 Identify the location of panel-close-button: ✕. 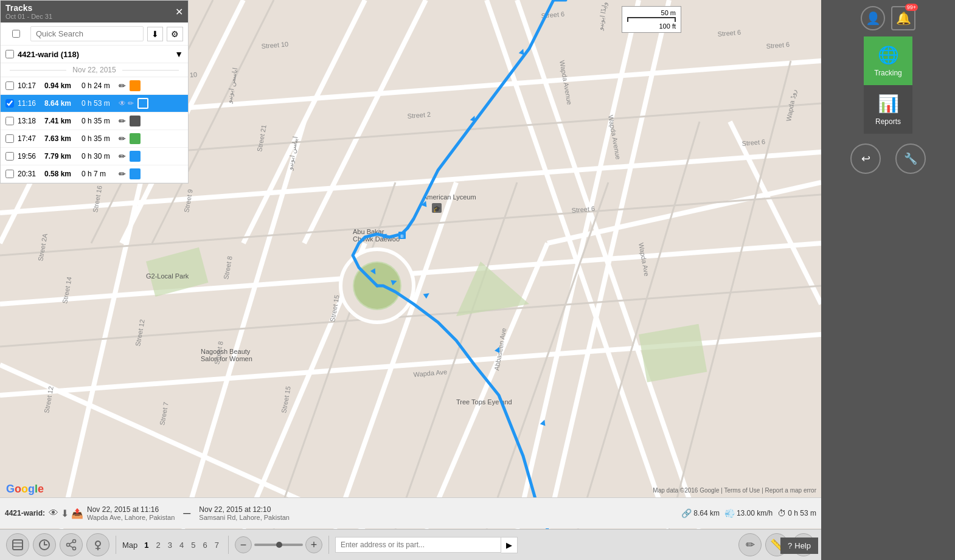
(179, 12).